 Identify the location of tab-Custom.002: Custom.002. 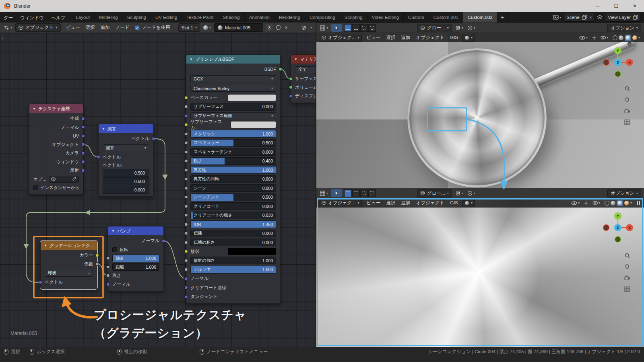
(481, 17).